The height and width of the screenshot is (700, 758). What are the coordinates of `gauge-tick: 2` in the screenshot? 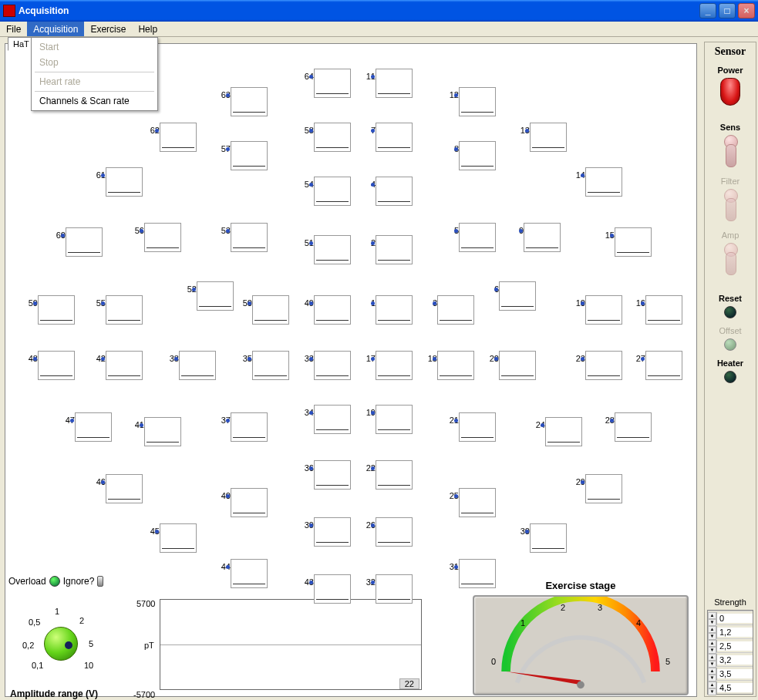 It's located at (563, 607).